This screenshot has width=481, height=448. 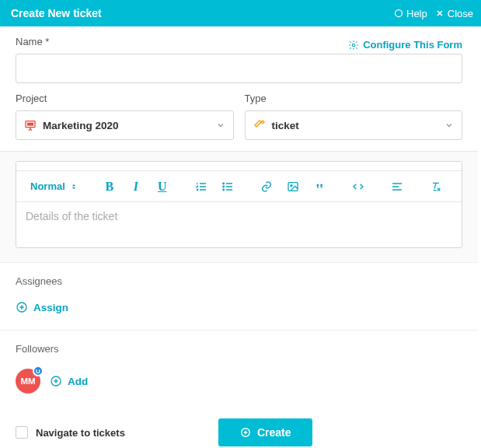 I want to click on add-follower-button: Add, so click(x=68, y=381).